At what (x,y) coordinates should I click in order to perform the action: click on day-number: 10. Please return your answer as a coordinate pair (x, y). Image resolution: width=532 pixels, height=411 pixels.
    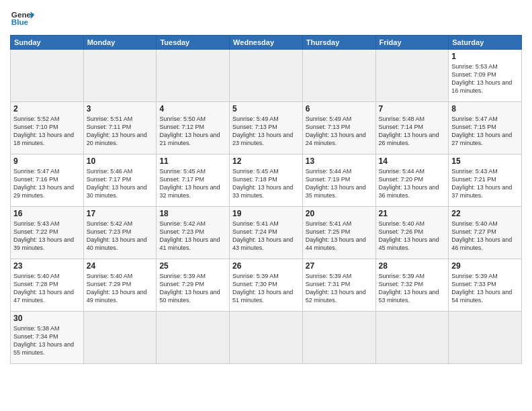
    Looking at the image, I should click on (120, 161).